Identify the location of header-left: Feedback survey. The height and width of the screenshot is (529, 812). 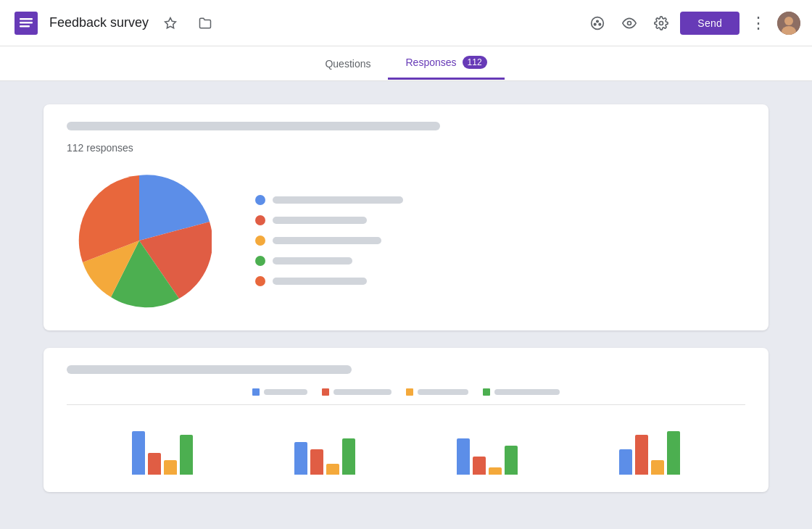
(298, 23).